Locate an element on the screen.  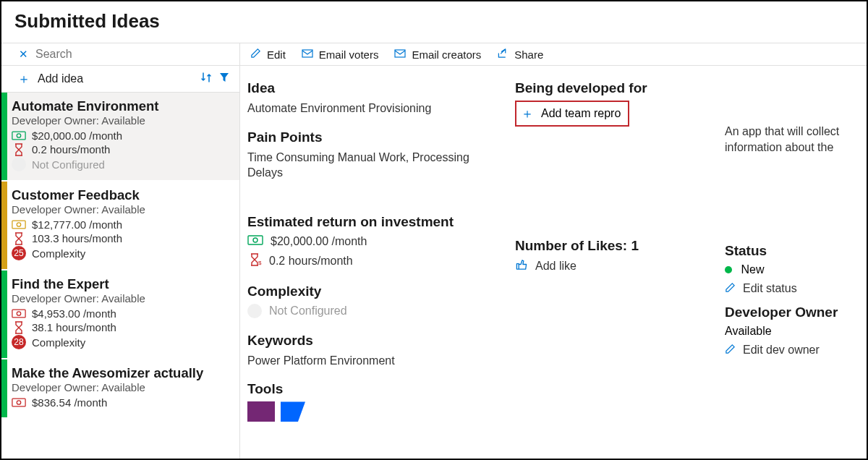
status-dot-icon is located at coordinates (728, 270).